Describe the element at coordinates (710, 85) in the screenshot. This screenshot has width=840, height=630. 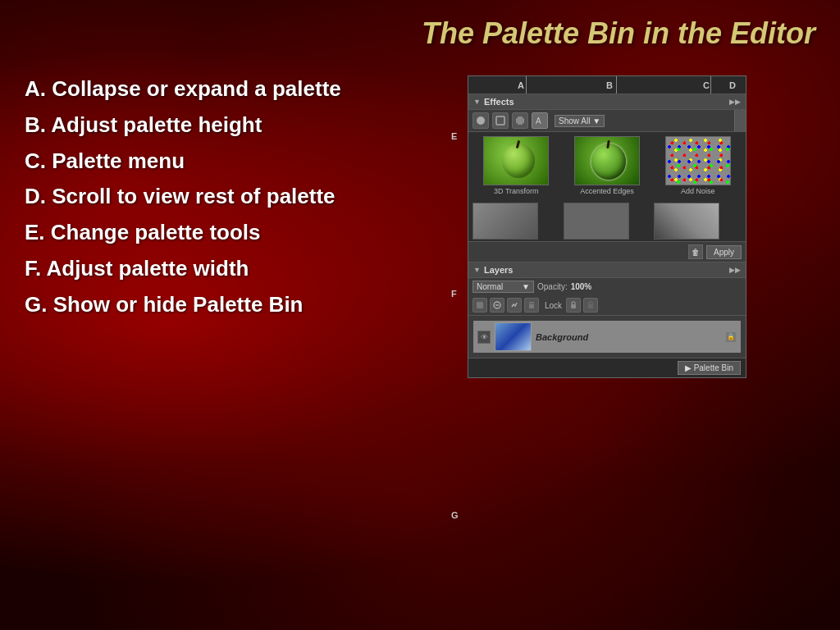
I see `divider-c` at that location.